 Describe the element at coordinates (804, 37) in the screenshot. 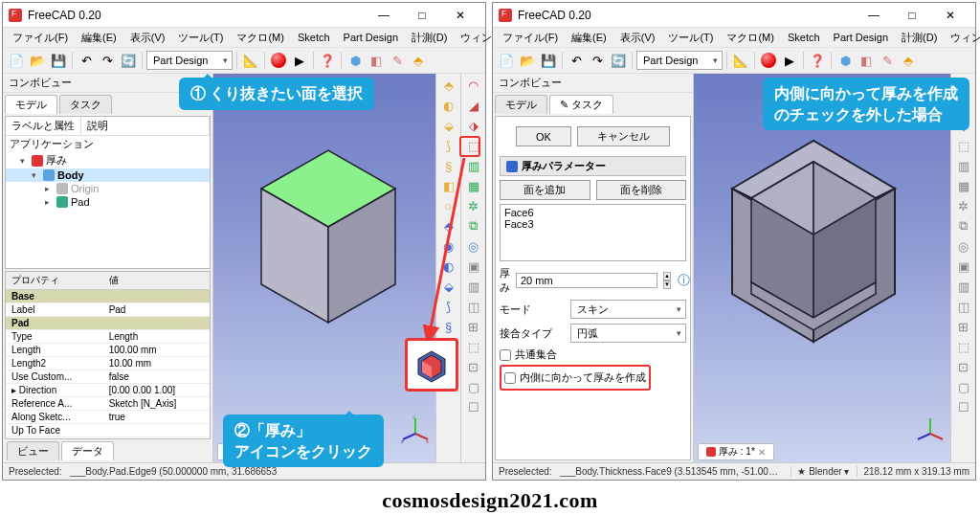

I see `menu-sketch: Sketch` at that location.